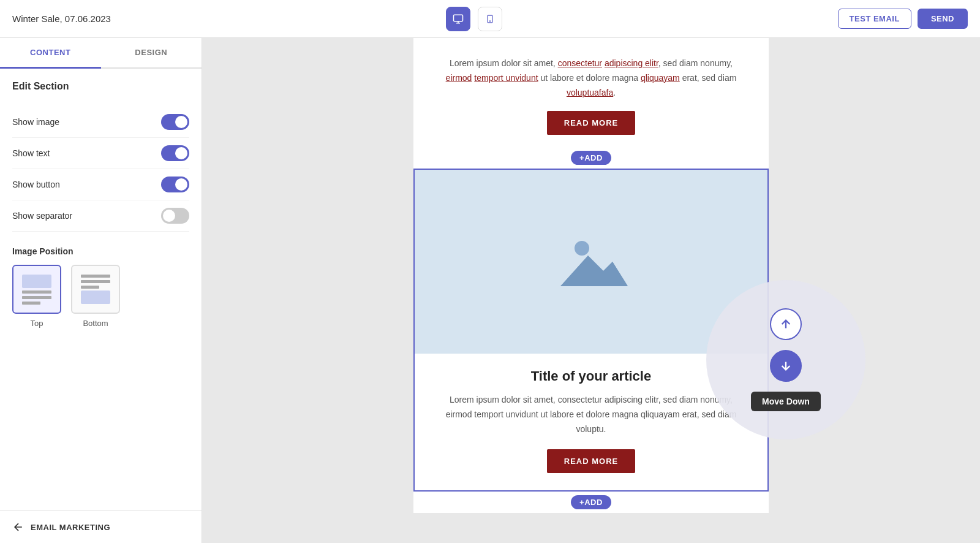  What do you see at coordinates (70, 527) in the screenshot?
I see `email-marketing-label: EMAIL MARKETING` at bounding box center [70, 527].